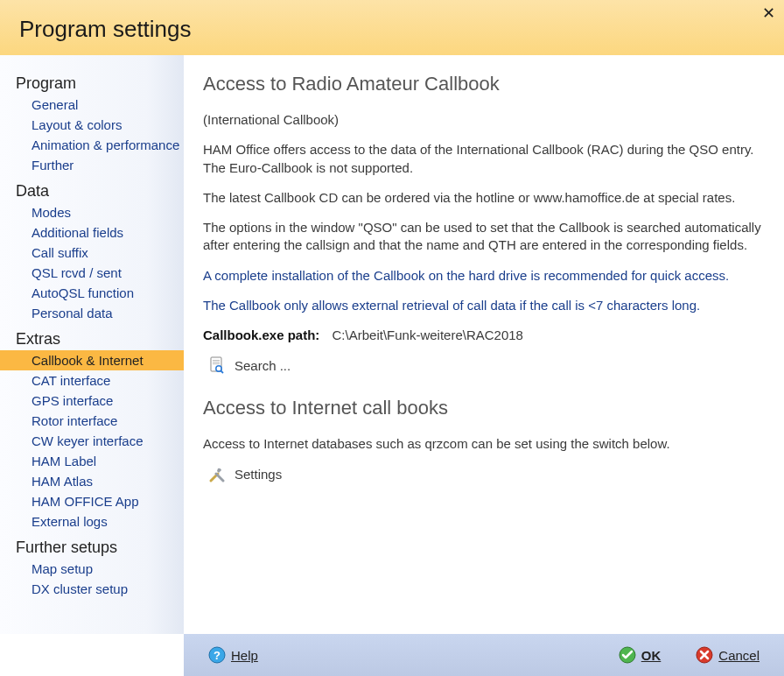 This screenshot has height=676, width=784. Describe the element at coordinates (217, 365) in the screenshot. I see `search-file-icon` at that location.